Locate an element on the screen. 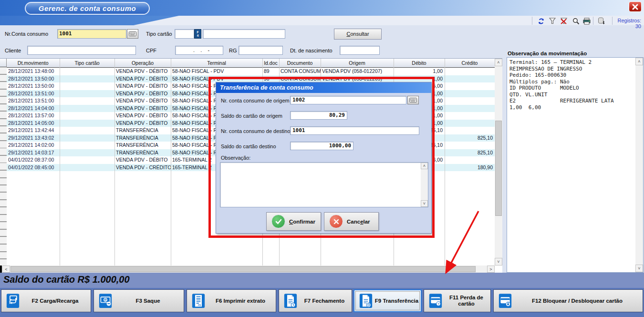  cell-dt-movimento: 28/12/2021 13:50:00 is located at coordinates (33, 79).